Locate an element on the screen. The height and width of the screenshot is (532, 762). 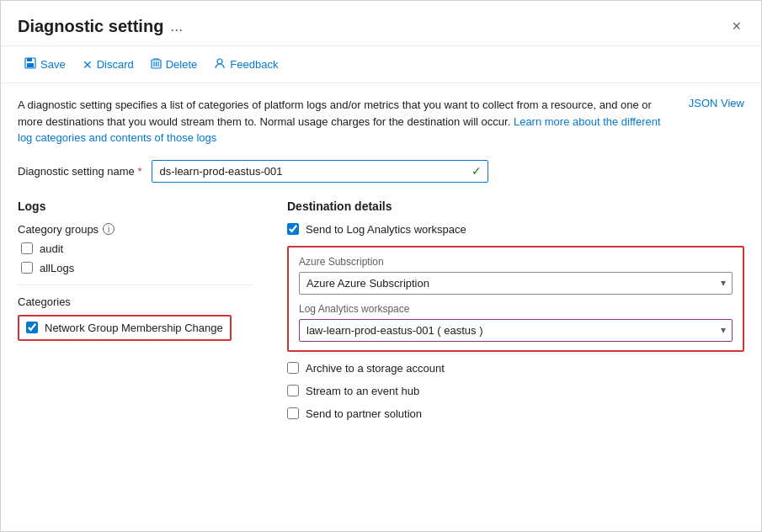
feedback-icon is located at coordinates (220, 64).